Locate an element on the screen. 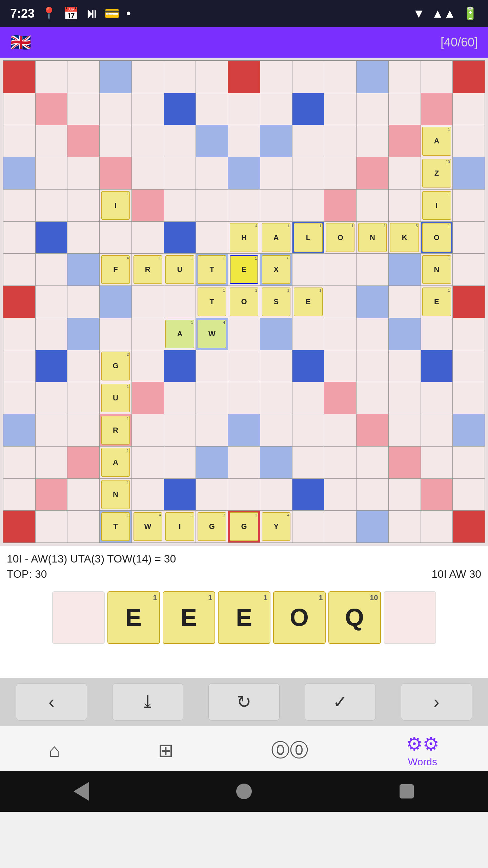 This screenshot has width=488, height=868. cell-6-5: U1 is located at coordinates (180, 270).